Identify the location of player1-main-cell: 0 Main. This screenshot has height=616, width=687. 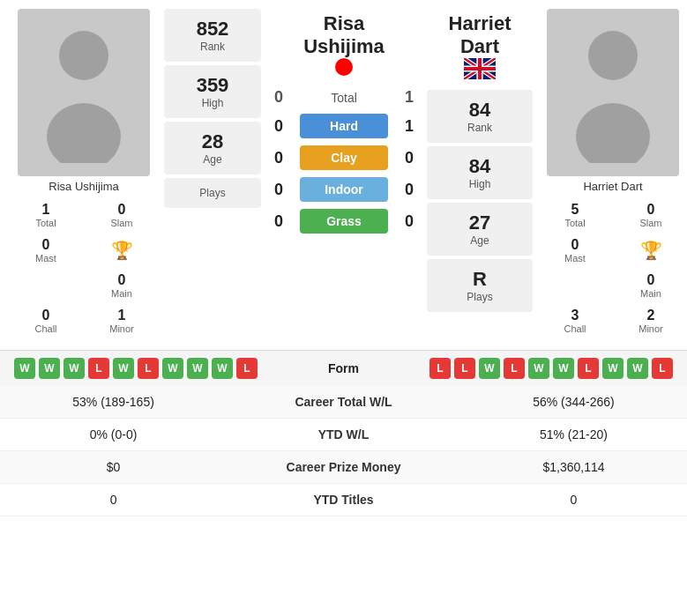
(122, 286).